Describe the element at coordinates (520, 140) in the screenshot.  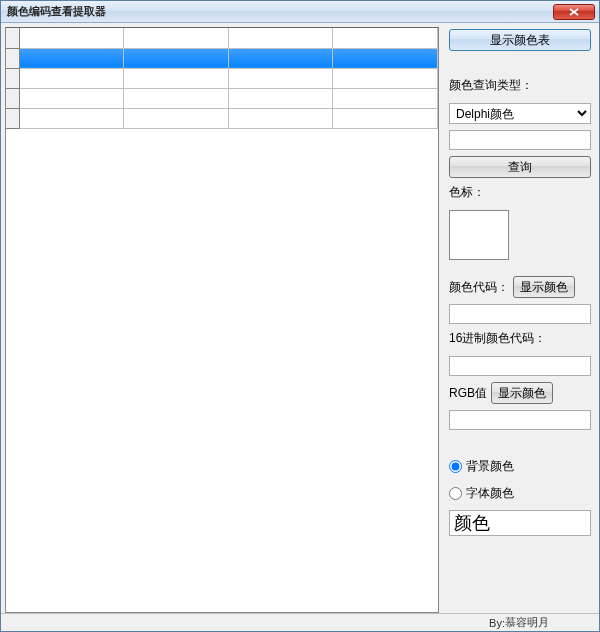
I see `query-value-input` at that location.